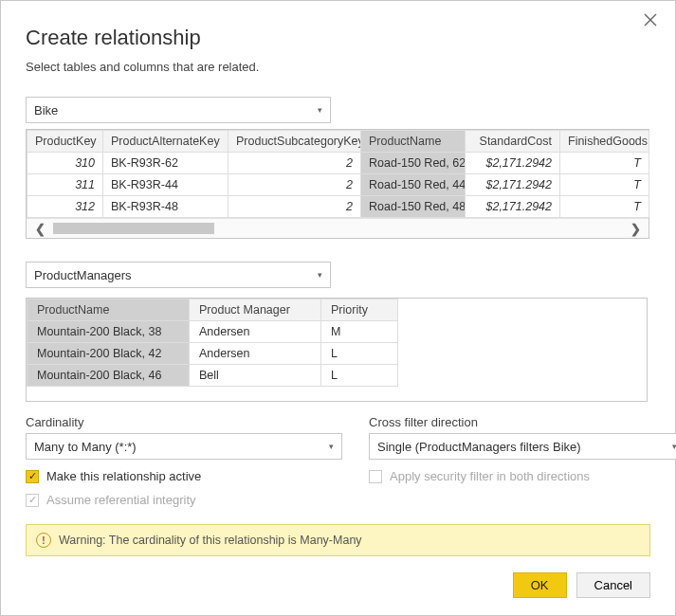 The width and height of the screenshot is (676, 616). Describe the element at coordinates (338, 228) in the screenshot. I see `scroll-track` at that location.